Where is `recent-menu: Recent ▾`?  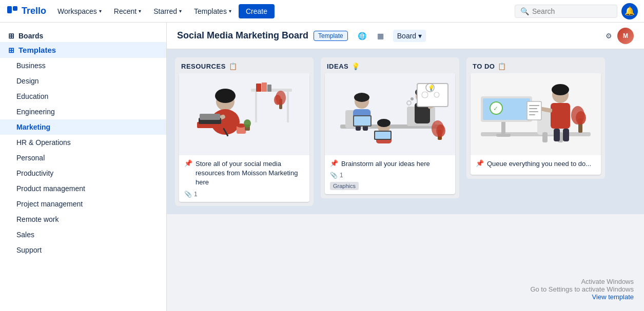
recent-menu: Recent ▾ is located at coordinates (127, 11).